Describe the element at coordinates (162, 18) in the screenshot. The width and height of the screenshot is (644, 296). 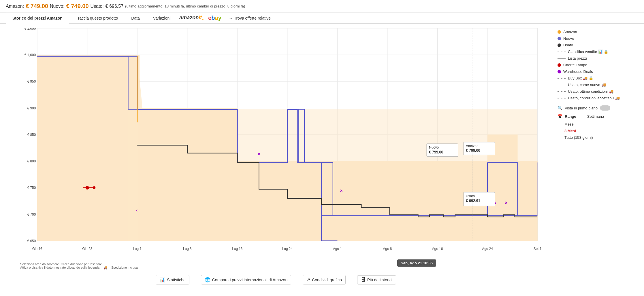
I see `tab-variazioni: Variazioni` at that location.